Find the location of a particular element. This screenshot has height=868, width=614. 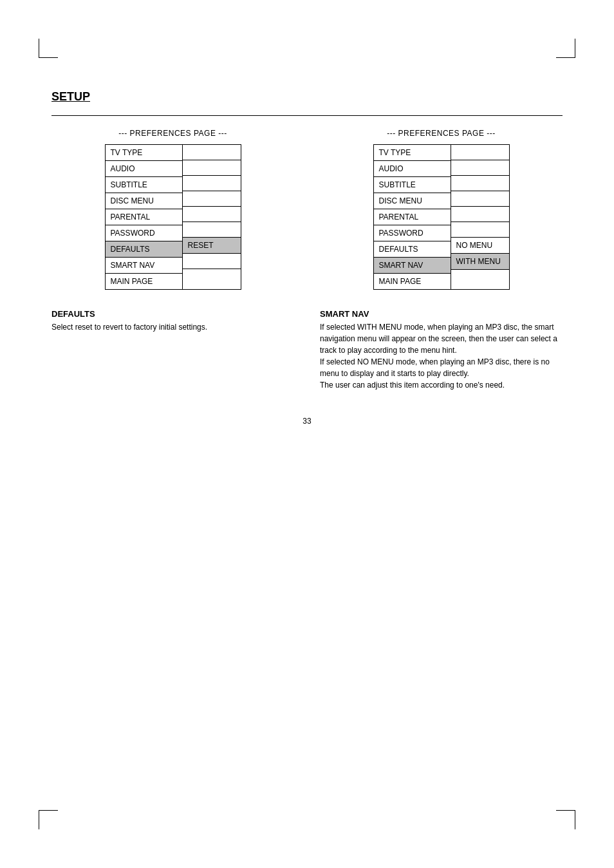

setup-title: SETUP is located at coordinates (307, 97).